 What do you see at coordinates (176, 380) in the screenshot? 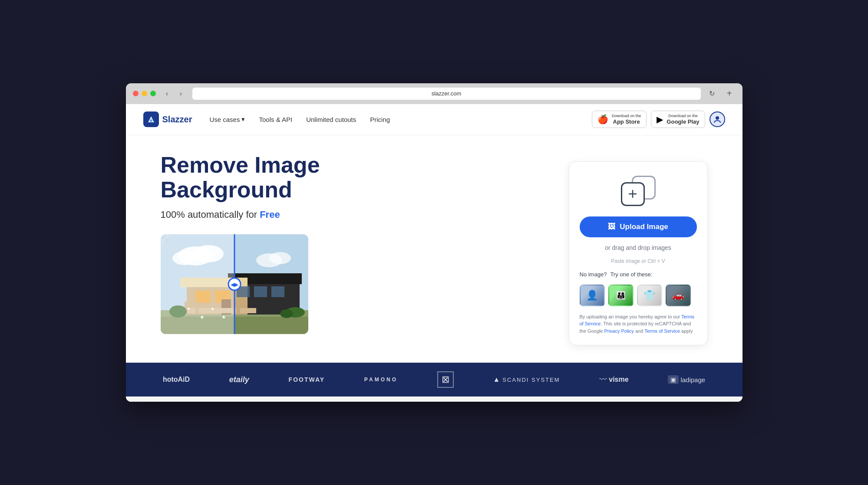
I see `partner-photoid: hotoAiD` at bounding box center [176, 380].